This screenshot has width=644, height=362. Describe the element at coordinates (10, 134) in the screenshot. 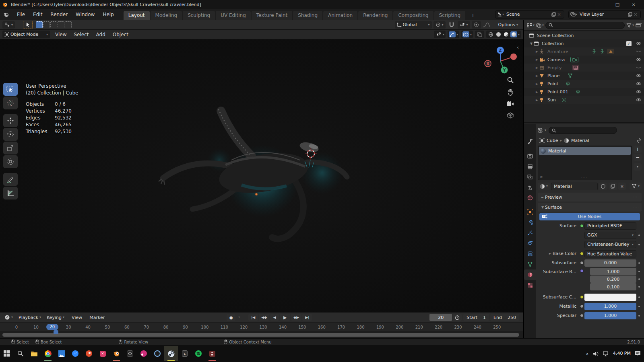

I see `tool-rotate` at that location.